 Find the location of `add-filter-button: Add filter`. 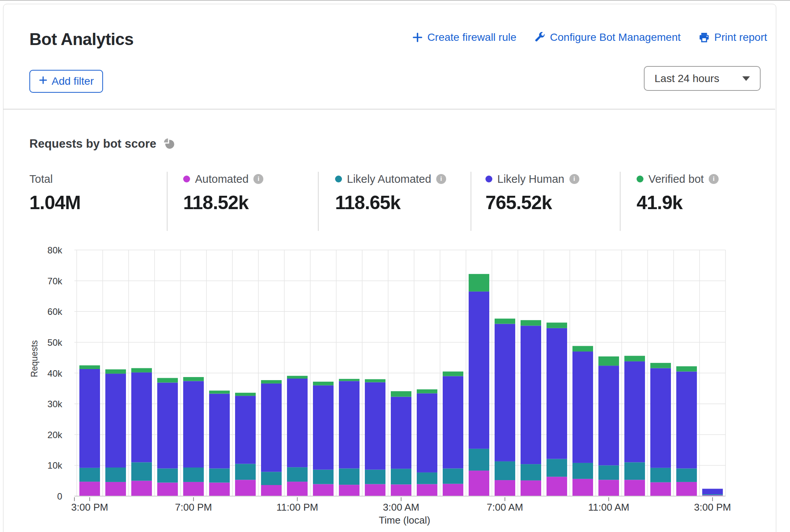

add-filter-button: Add filter is located at coordinates (66, 81).